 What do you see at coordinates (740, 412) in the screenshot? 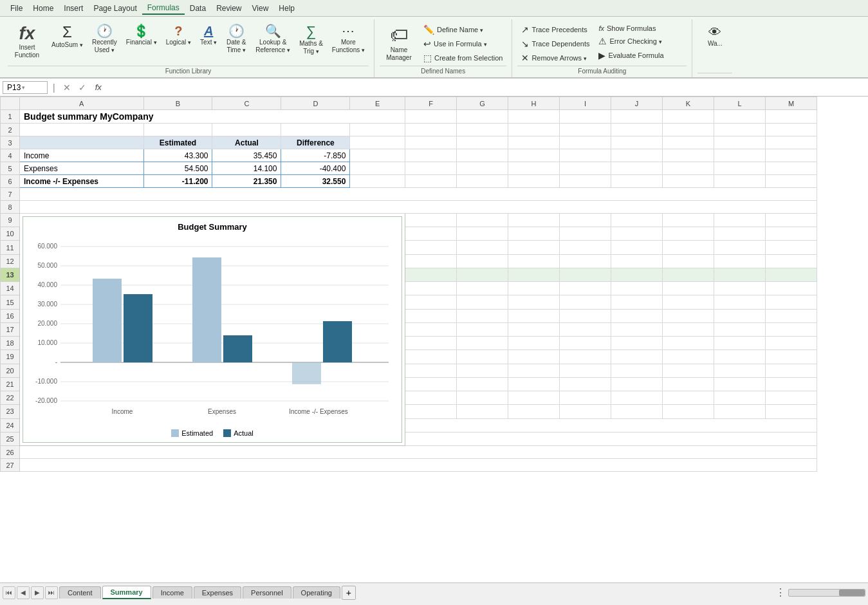
I see `cell-L23` at bounding box center [740, 412].